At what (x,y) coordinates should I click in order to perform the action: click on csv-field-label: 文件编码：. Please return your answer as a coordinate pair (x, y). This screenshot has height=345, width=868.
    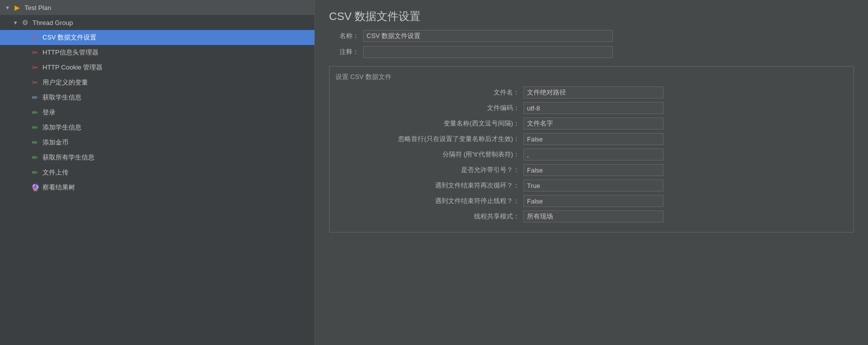
    Looking at the image, I should click on (428, 108).